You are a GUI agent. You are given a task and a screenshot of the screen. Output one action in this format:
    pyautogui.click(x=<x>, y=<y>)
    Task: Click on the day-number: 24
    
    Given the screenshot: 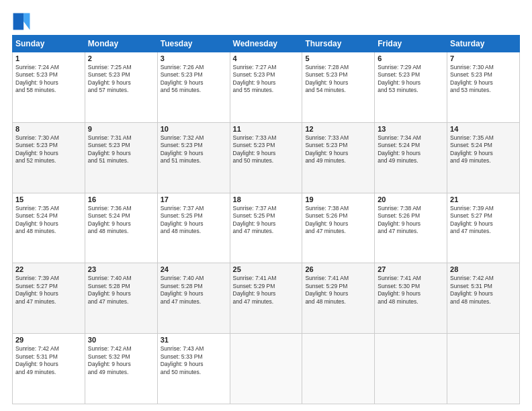 What is the action you would take?
    pyautogui.click(x=193, y=269)
    